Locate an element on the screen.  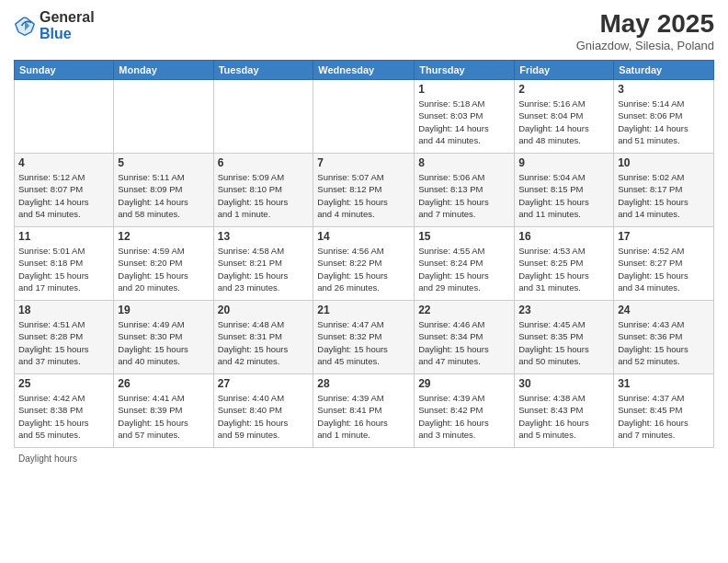
day-number: 23 is located at coordinates (564, 310).